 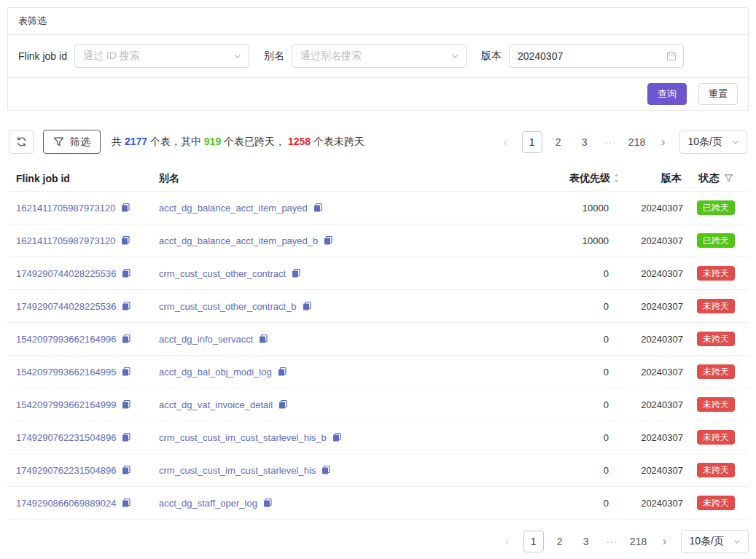 I want to click on alias-cell: acct_dg_bal_obj_modi_log, so click(x=324, y=372).